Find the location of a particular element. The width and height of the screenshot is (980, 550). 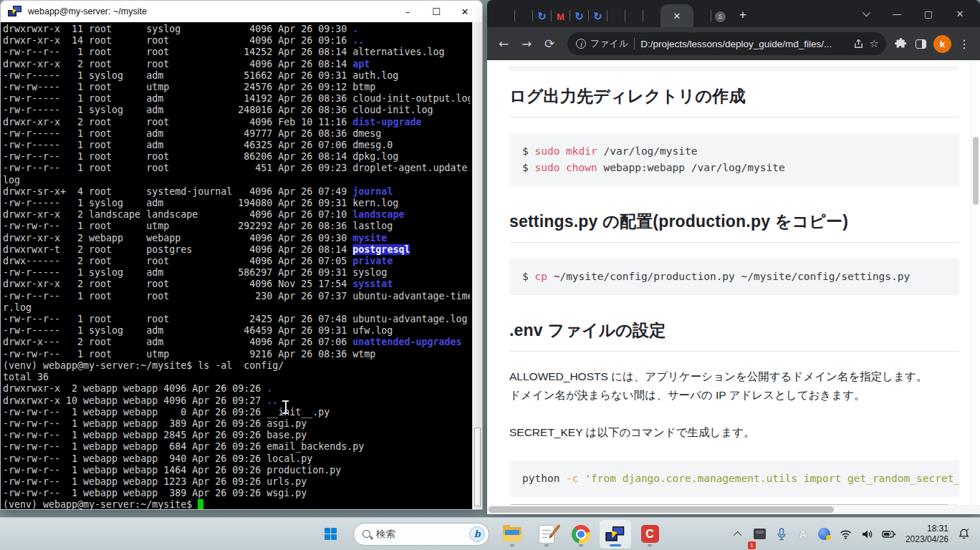

bookmark-star-icon: ☆ is located at coordinates (874, 44).